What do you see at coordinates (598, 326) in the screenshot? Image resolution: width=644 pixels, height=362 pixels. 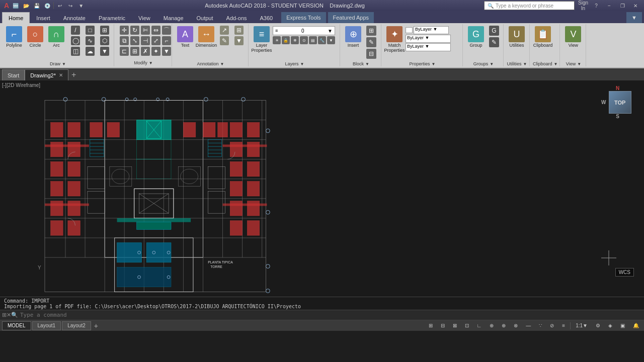 I see `workspace-button: ⚙` at bounding box center [598, 326].